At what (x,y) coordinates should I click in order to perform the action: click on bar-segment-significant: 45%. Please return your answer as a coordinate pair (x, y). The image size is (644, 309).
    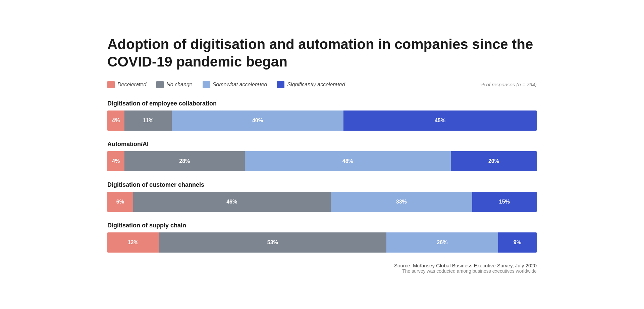
    Looking at the image, I should click on (440, 121).